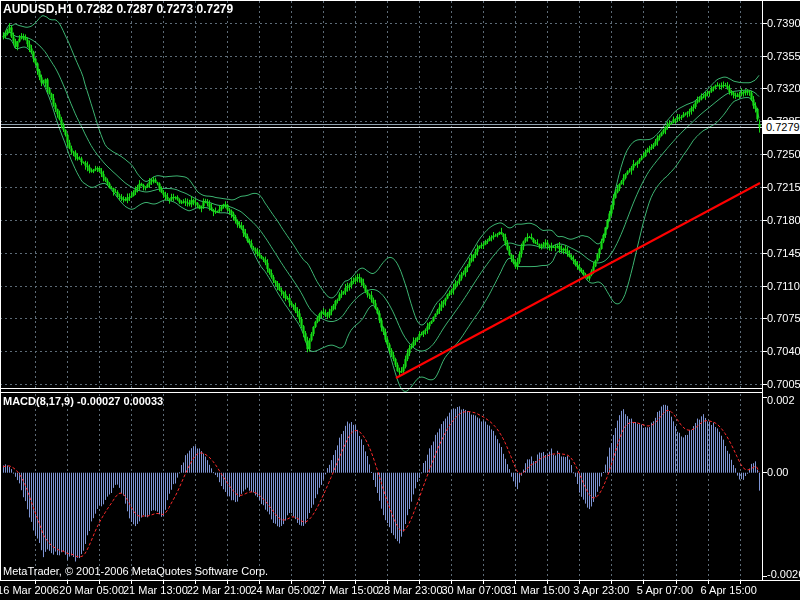 This screenshot has height=600, width=800. I want to click on price-axis-label: 0.7040, so click(784, 351).